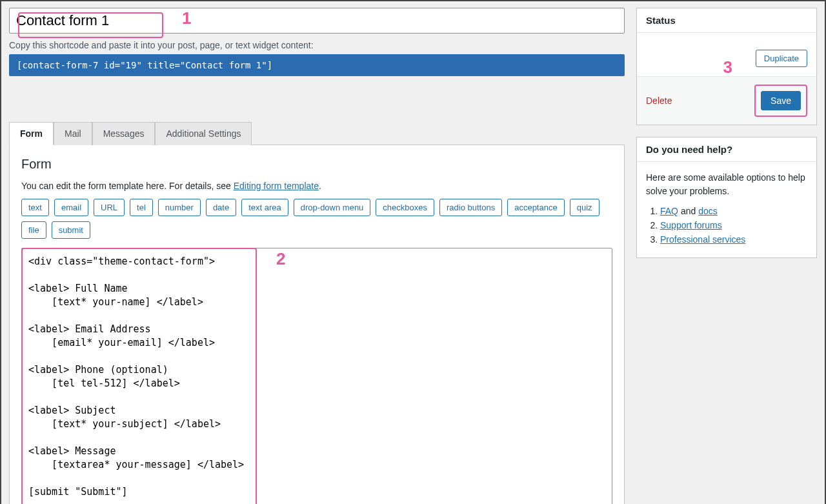 Image resolution: width=826 pixels, height=504 pixels. Describe the element at coordinates (471, 208) in the screenshot. I see `tag-radio-button: radio buttons` at that location.